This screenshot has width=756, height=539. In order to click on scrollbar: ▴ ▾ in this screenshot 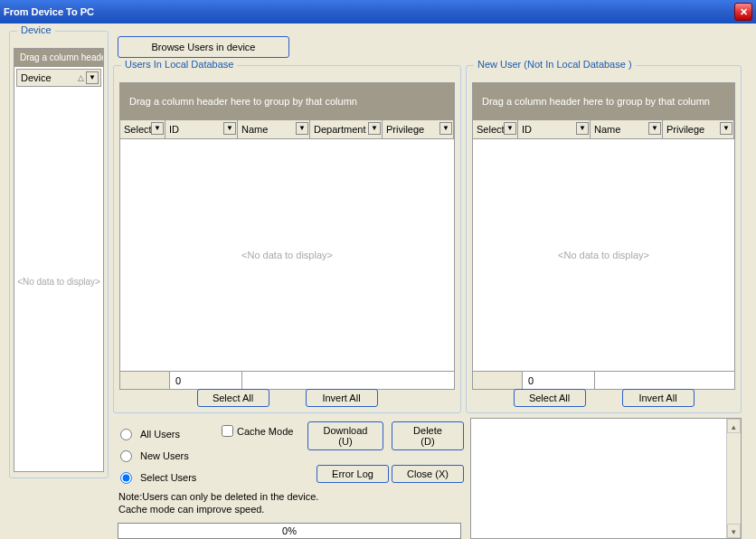, I will do `click(733, 478)`.